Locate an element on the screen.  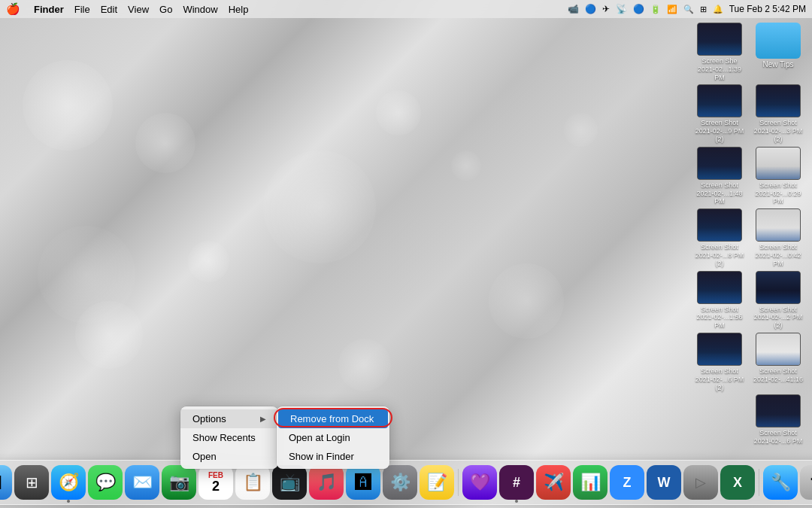
desktop-icon-screenshot-3: Screen Shot2021-02-...3 PM (2) is located at coordinates (778, 114).